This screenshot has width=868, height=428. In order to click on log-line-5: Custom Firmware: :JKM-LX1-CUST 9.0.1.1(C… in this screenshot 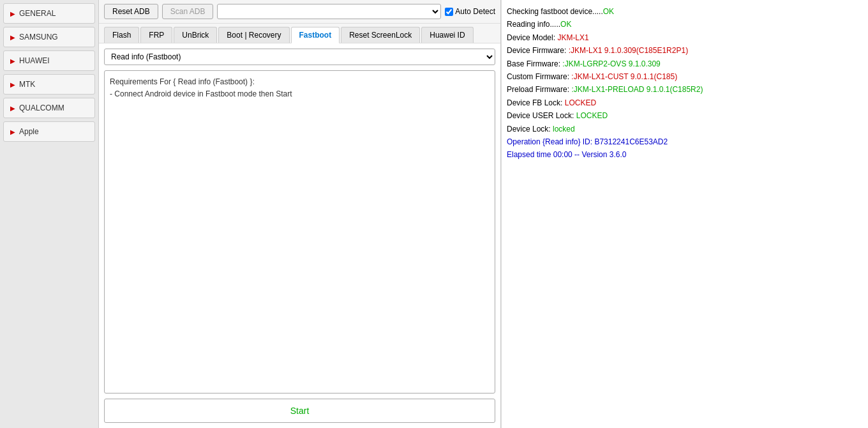, I will do `click(685, 77)`.